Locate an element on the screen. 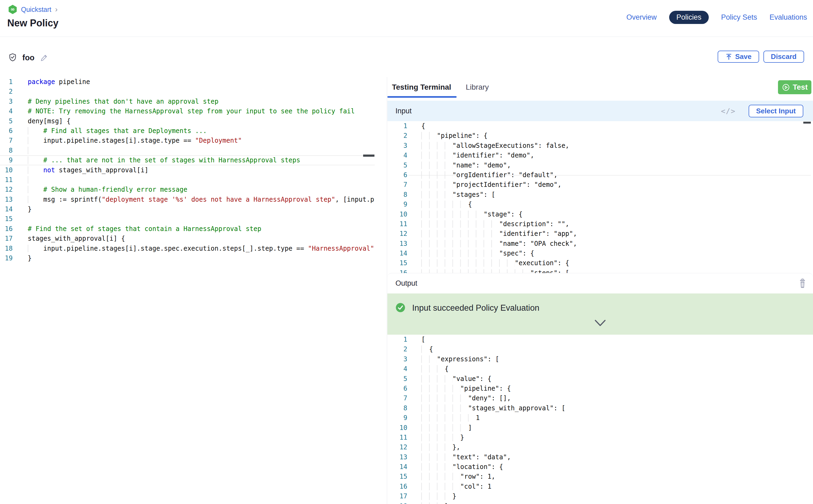 The height and width of the screenshot is (504, 813). code-line: 1[ is located at coordinates (600, 339).